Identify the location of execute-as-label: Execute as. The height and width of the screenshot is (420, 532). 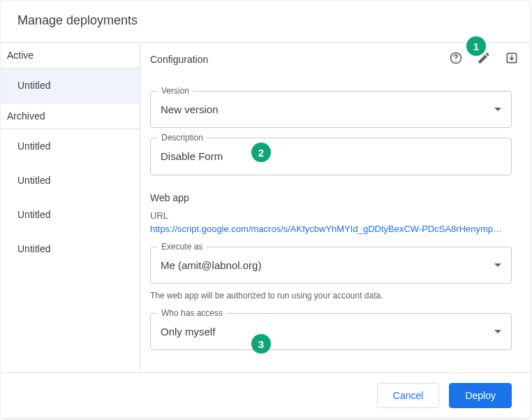
(182, 247).